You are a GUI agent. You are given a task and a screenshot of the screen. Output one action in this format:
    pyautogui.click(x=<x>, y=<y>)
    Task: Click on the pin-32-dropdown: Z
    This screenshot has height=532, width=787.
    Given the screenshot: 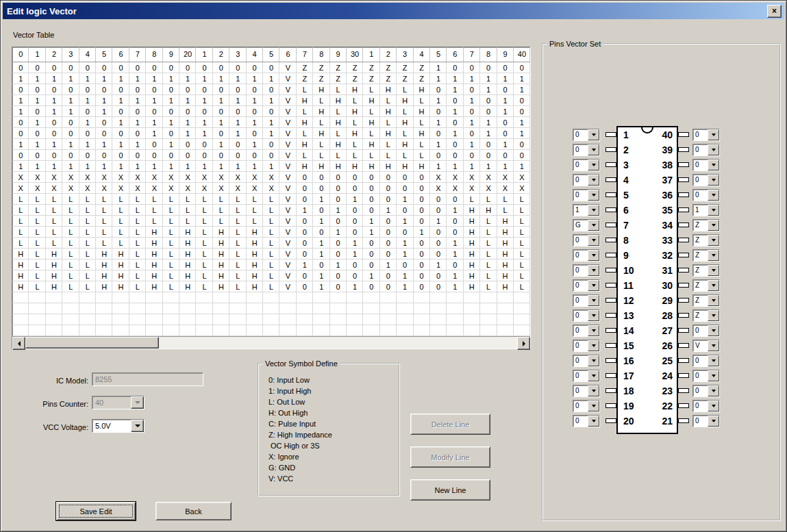 What is the action you would take?
    pyautogui.click(x=706, y=255)
    